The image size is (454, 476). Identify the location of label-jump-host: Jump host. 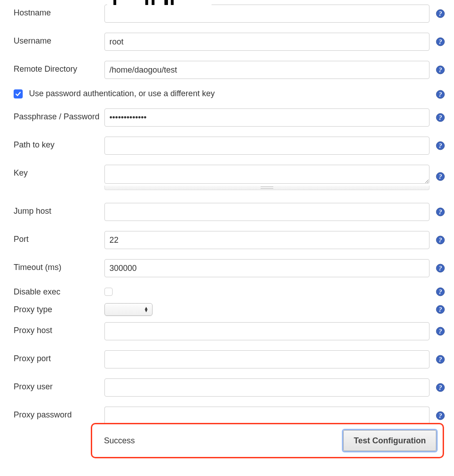
(59, 210).